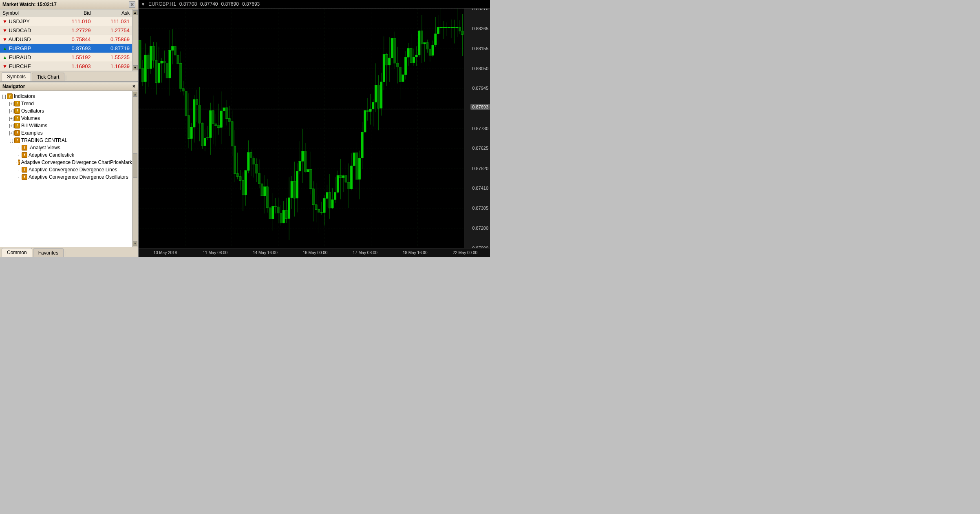 The width and height of the screenshot is (980, 514). I want to click on nav-scroll-thumb, so click(135, 166).